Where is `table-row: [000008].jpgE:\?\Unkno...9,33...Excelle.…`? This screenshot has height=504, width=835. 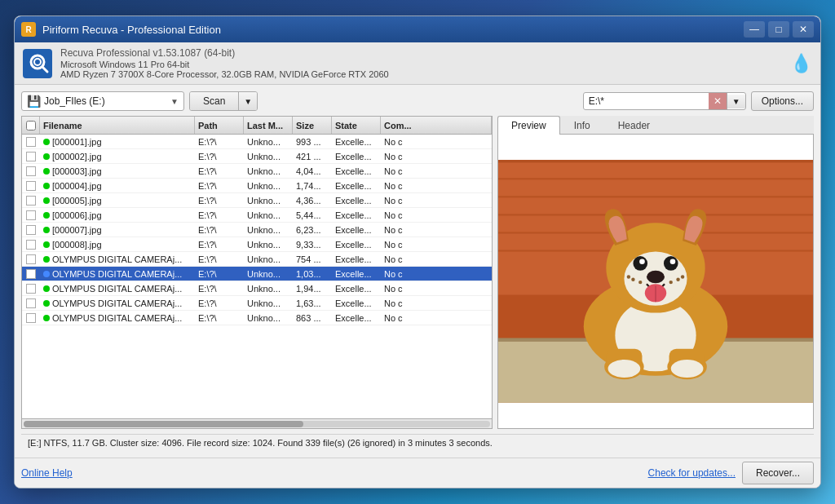
table-row: [000008].jpgE:\?\Unkno...9,33...Excelle.… is located at coordinates (257, 245).